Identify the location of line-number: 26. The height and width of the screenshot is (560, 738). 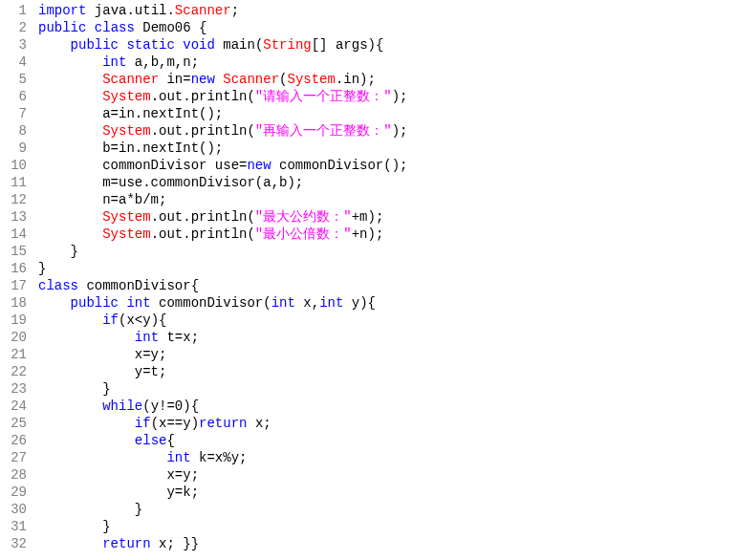
(13, 441).